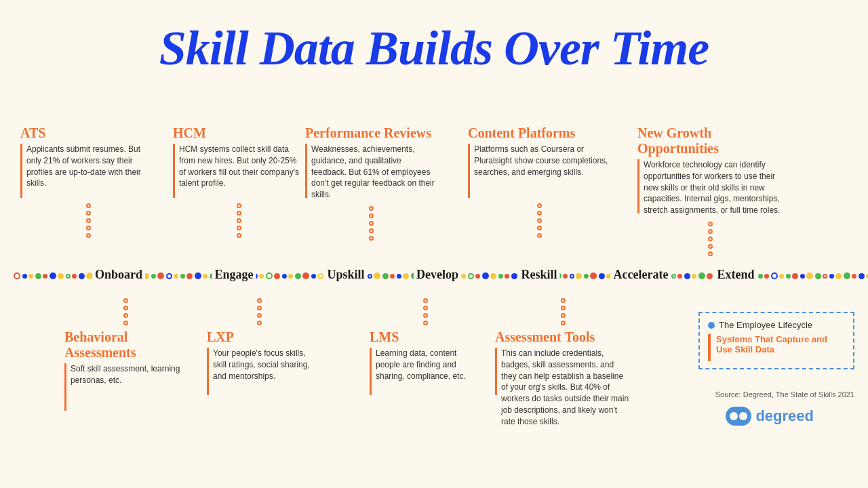 The image size is (868, 488). Describe the element at coordinates (239, 182) in the screenshot. I see `top-section-hcm: HCMHCM systems collect skill data from n…` at that location.